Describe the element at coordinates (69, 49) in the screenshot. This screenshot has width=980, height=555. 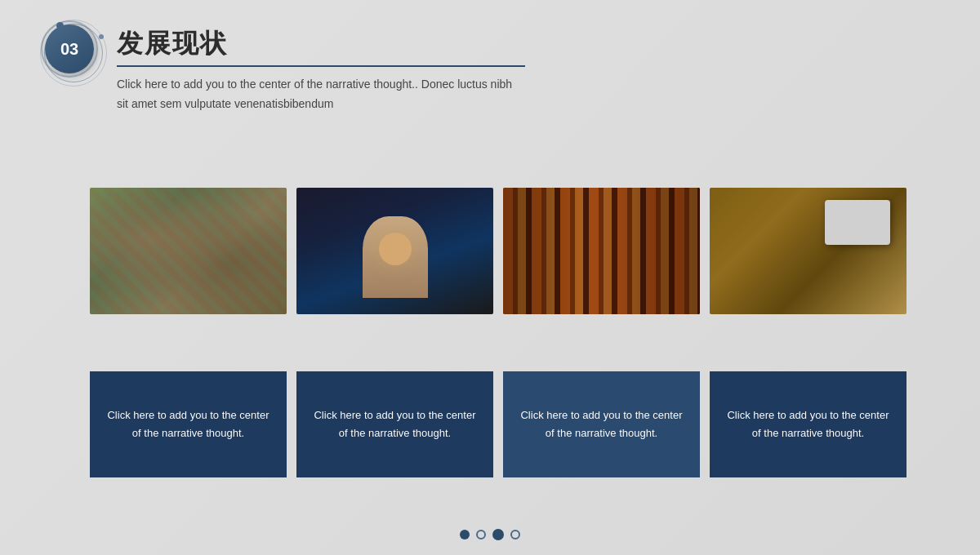
I see `number-text: 03` at that location.